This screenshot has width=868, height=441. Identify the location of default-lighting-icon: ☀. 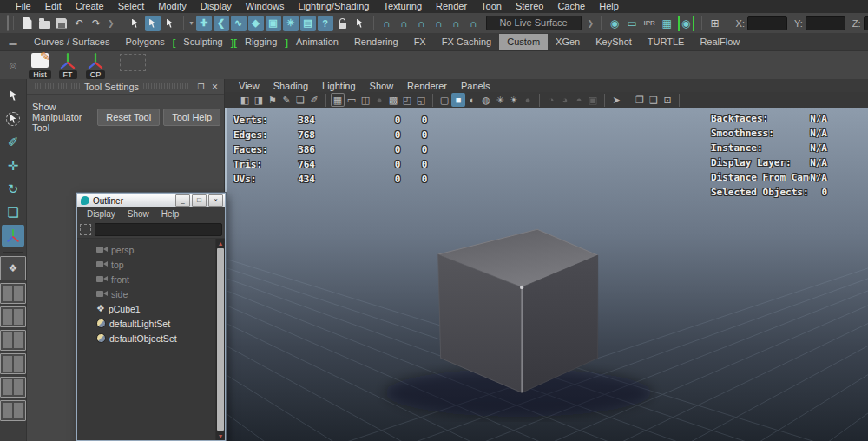
(514, 100).